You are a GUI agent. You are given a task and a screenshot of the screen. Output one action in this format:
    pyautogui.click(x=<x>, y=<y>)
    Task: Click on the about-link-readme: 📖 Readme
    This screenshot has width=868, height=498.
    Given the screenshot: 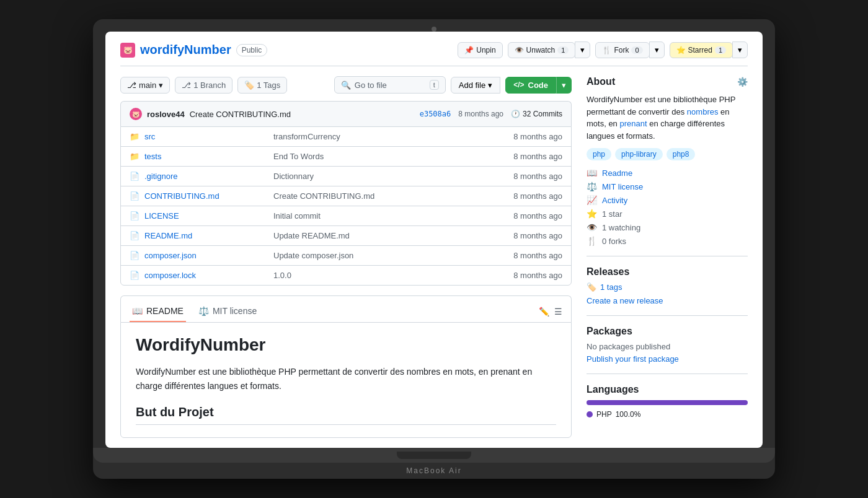 What is the action you would take?
    pyautogui.click(x=667, y=173)
    